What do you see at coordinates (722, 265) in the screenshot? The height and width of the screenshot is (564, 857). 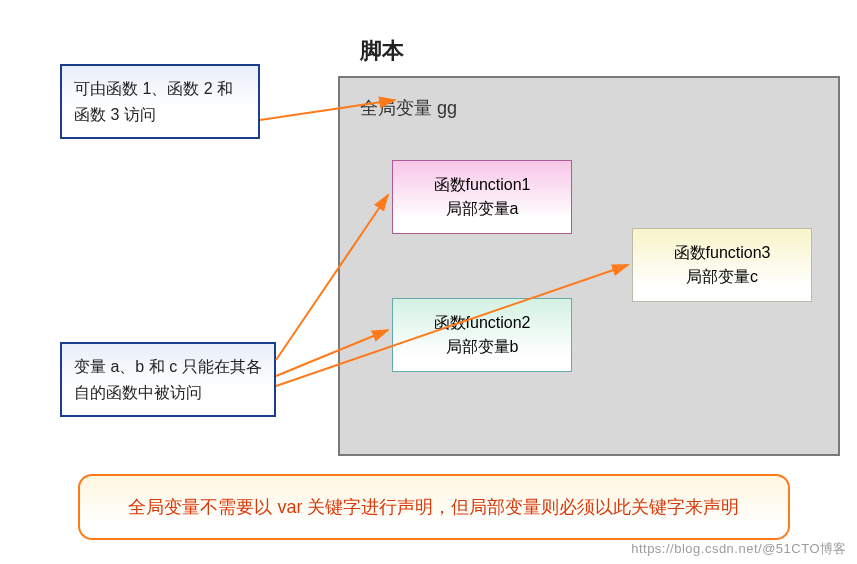 I see `function3-box: 函数function3 局部变量c` at bounding box center [722, 265].